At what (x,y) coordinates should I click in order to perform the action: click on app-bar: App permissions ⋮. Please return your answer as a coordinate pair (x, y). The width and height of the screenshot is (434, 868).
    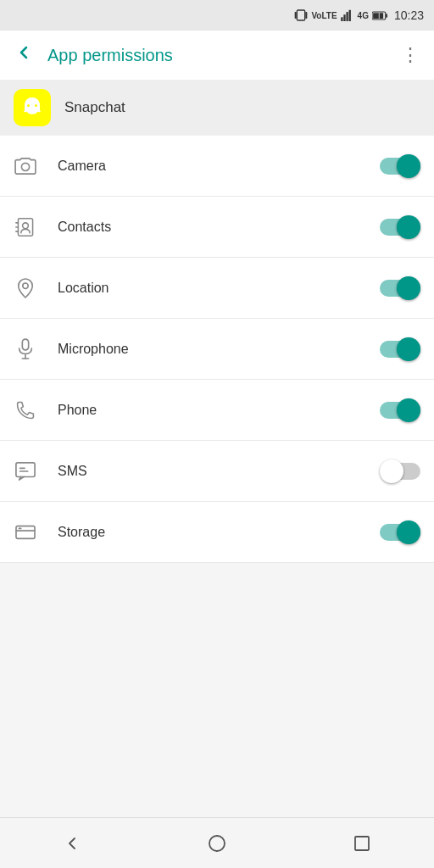
    Looking at the image, I should click on (217, 55).